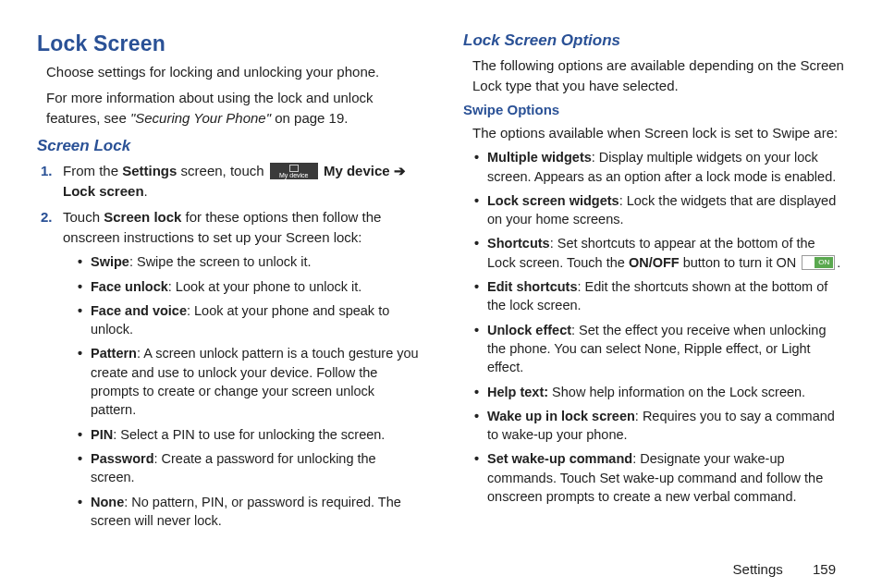 This screenshot has width=882, height=588. What do you see at coordinates (233, 108) in the screenshot?
I see `intro-p2: For more information about using the loc…` at bounding box center [233, 108].